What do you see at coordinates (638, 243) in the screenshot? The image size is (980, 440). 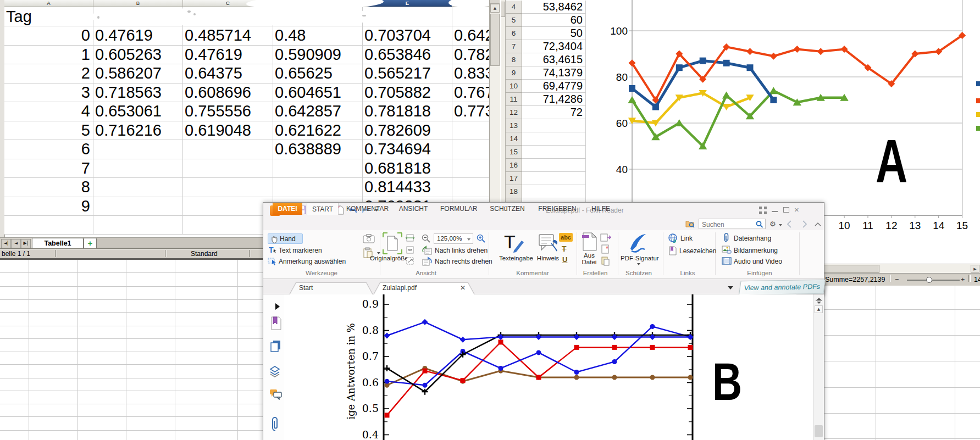 I see `pdf-signature-icon` at bounding box center [638, 243].